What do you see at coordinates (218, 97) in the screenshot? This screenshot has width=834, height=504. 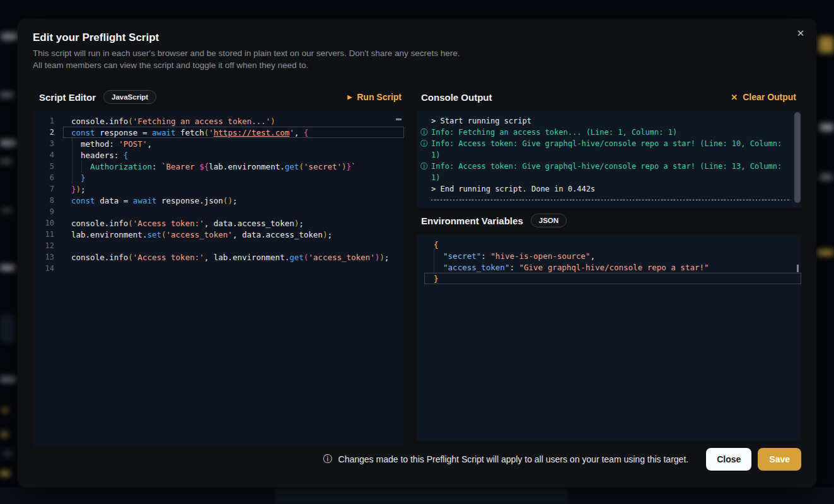 I see `script-editor-header: Script Editor JavaScript ▶ Run Script` at bounding box center [218, 97].